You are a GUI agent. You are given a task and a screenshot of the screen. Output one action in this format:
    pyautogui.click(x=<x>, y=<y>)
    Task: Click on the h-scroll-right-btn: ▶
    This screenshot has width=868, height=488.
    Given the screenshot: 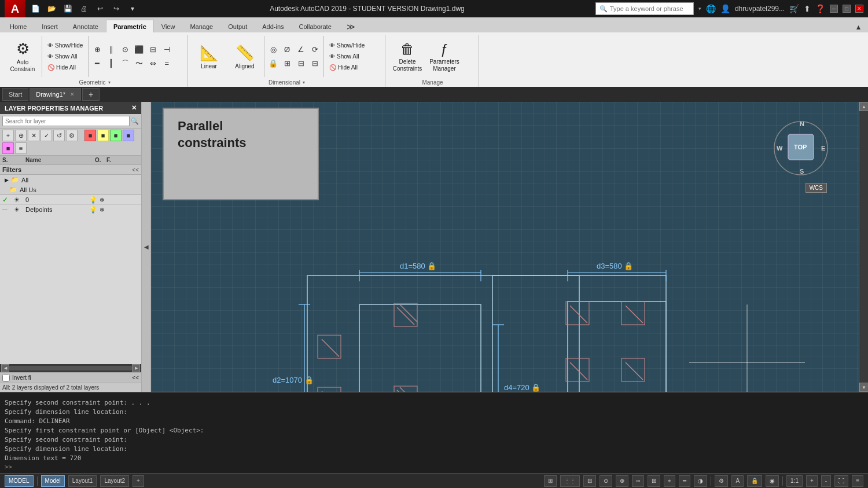 What is the action you would take?
    pyautogui.click(x=136, y=368)
    